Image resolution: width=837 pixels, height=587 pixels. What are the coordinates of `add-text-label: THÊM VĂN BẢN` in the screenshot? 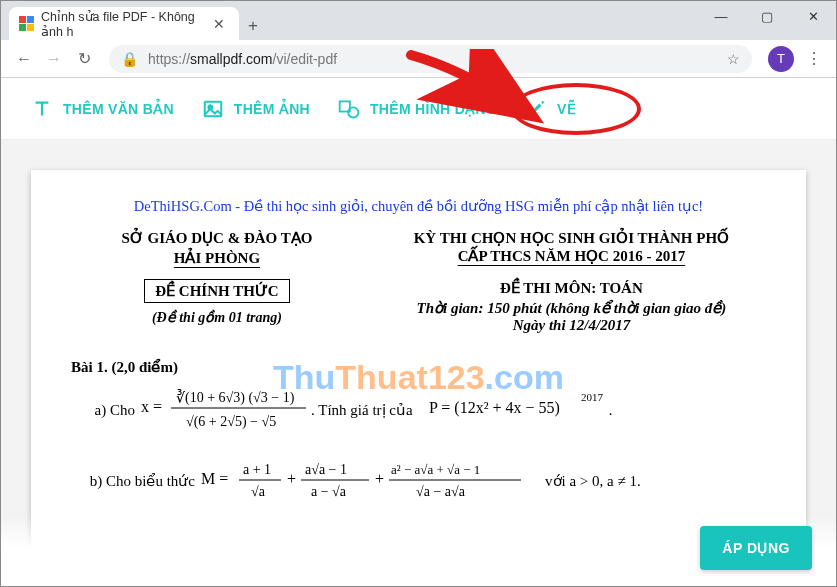 It's located at (118, 109).